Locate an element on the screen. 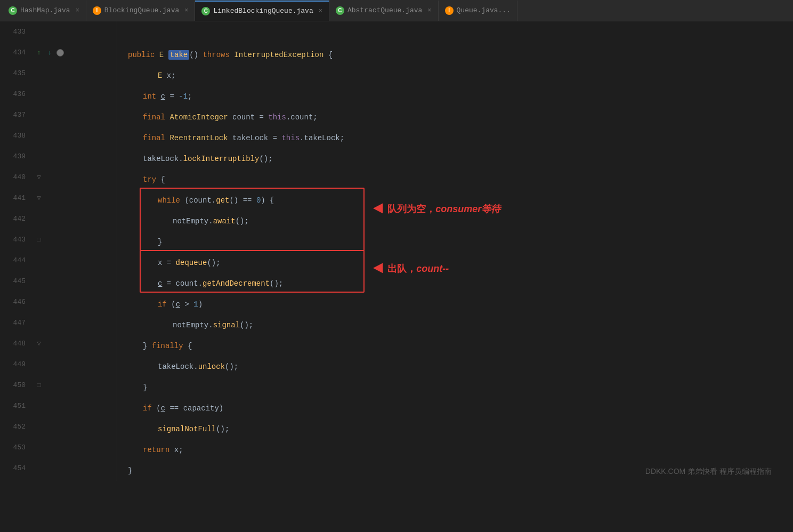  gutter-line-439: 439 is located at coordinates (59, 157).